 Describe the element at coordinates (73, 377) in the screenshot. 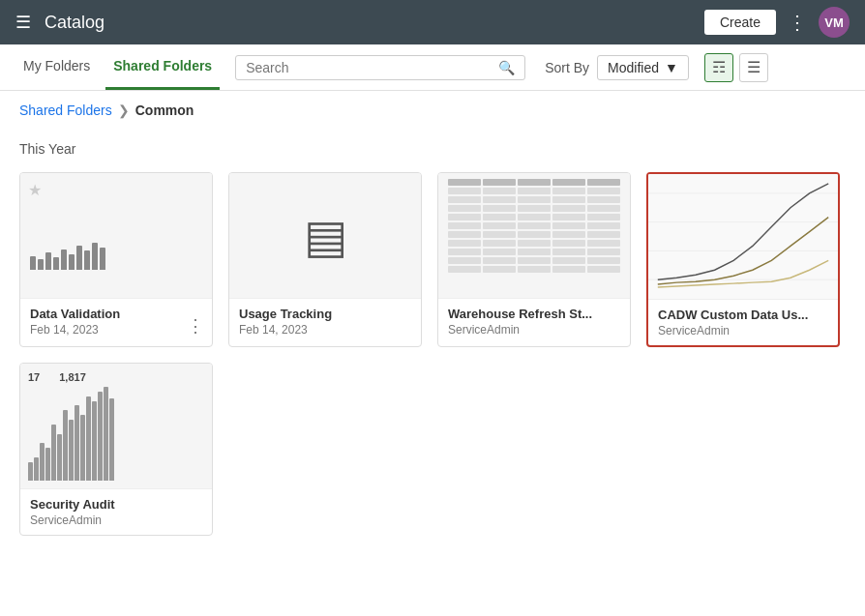

I see `security-stat-b: 1,817` at that location.